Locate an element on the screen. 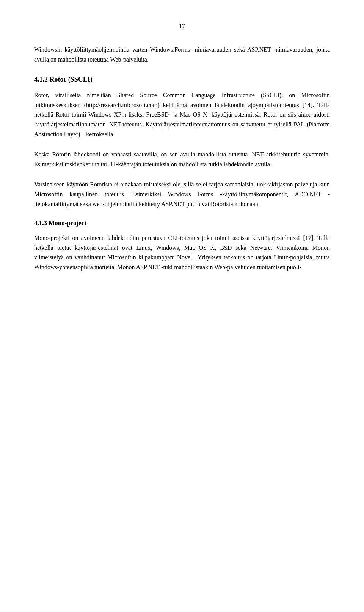 This screenshot has height=612, width=364. section-4-1-3-heading: 4.1.3 Mono-project is located at coordinates (182, 223).